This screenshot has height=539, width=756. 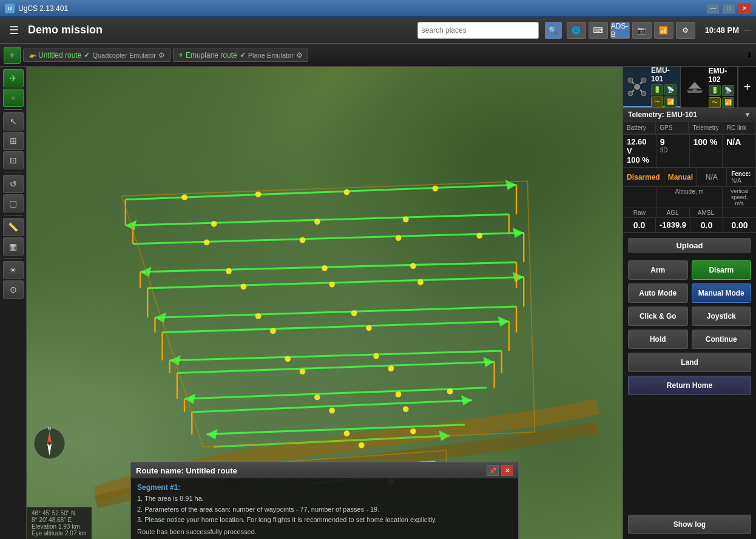 What do you see at coordinates (722, 270) in the screenshot?
I see `disarm-button: Disarm` at bounding box center [722, 270].